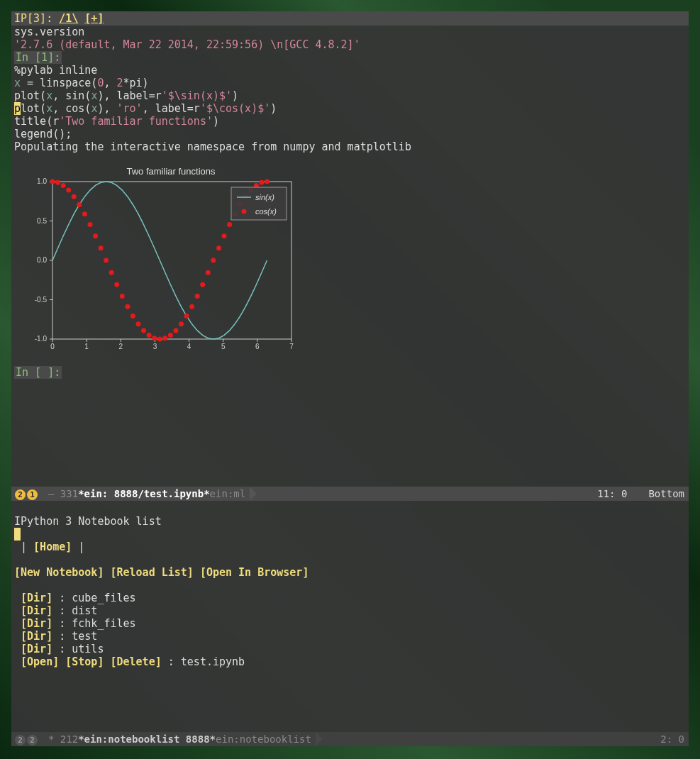 The width and height of the screenshot is (700, 759). I want to click on dir-name: utils, so click(88, 649).